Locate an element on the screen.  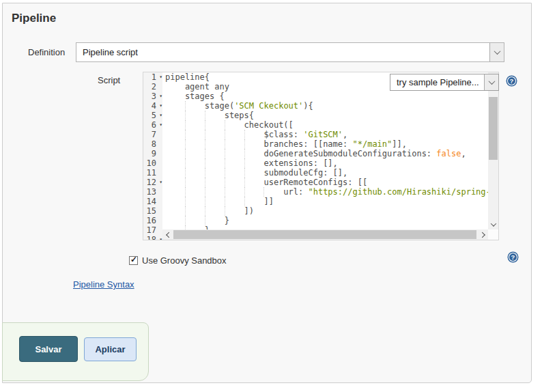
code-line: checkout([ is located at coordinates (332, 125).